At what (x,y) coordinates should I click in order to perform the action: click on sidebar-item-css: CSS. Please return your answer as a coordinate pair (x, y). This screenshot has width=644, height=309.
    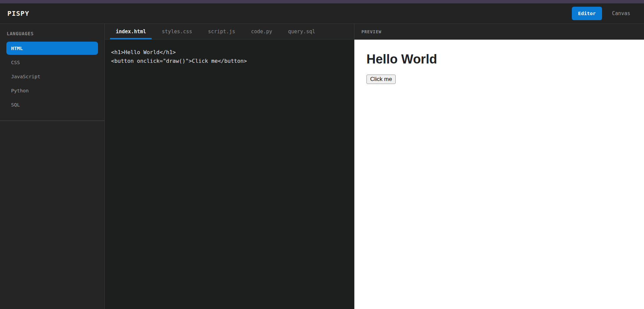
    Looking at the image, I should click on (52, 62).